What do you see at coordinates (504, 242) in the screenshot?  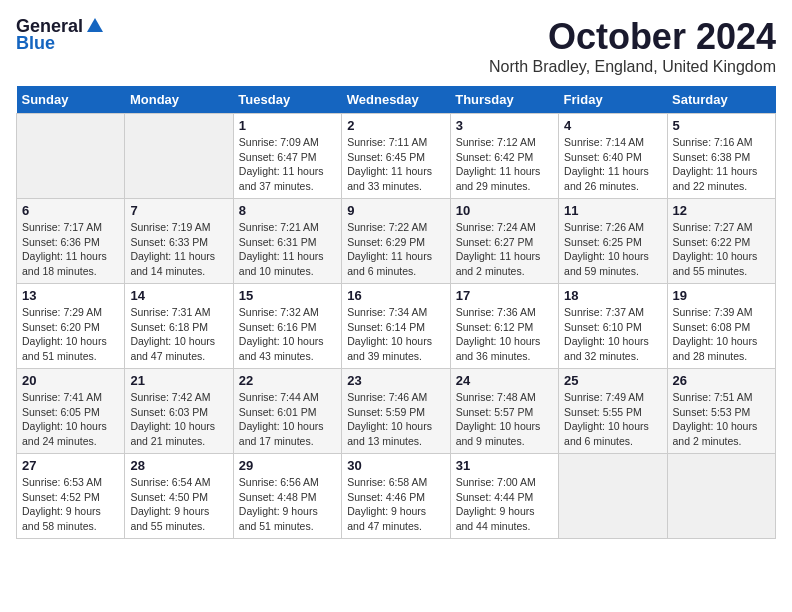 I see `calendar-cell: 10Sunrise: 7:24 AM Sunset: 6:27 PM Dayli…` at bounding box center [504, 242].